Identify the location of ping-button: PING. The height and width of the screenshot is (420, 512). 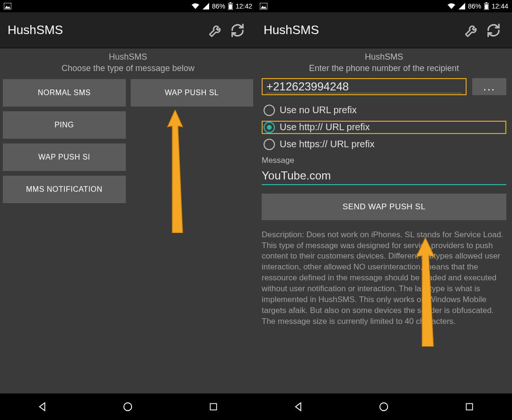
(64, 125).